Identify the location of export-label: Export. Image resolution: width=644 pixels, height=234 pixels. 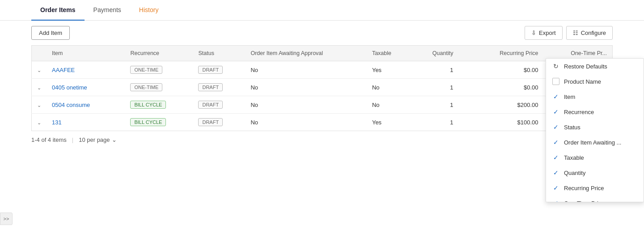
(547, 33).